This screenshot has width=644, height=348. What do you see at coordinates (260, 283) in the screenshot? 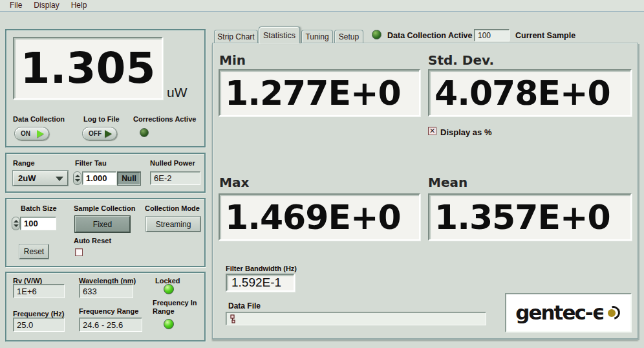
I see `filter-bandwidth-display: 1.592E-1` at bounding box center [260, 283].